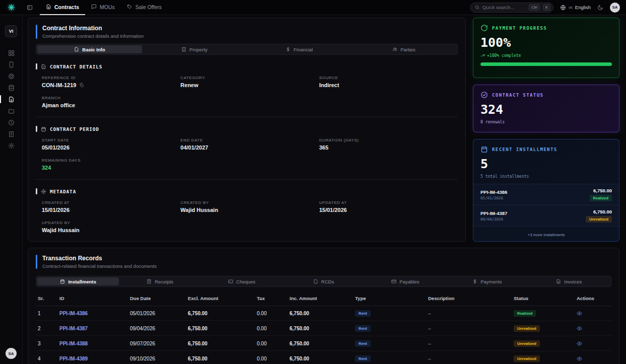 The height and width of the screenshot is (364, 626). I want to click on sidebar-item-records, so click(11, 134).